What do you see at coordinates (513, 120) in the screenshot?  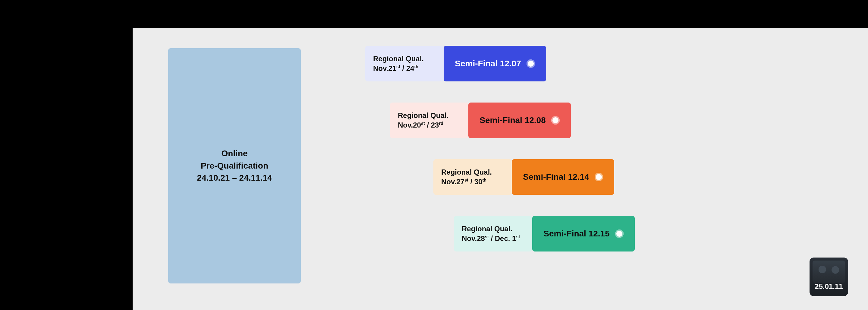 I see `semi-final-label: Semi-Final 12.08` at bounding box center [513, 120].